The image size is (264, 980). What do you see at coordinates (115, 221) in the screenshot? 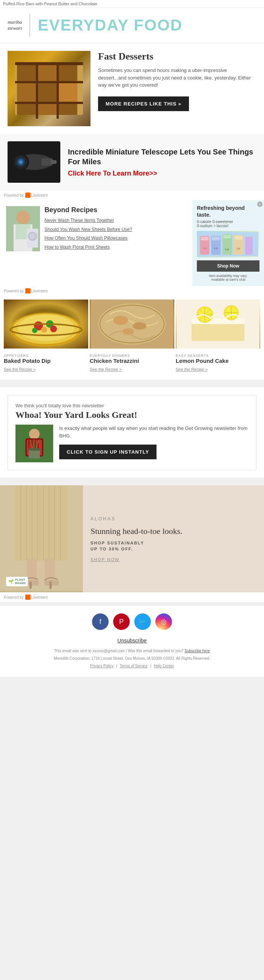
I see `beyond-link-1: Never Wash These Items Together` at bounding box center [115, 221].